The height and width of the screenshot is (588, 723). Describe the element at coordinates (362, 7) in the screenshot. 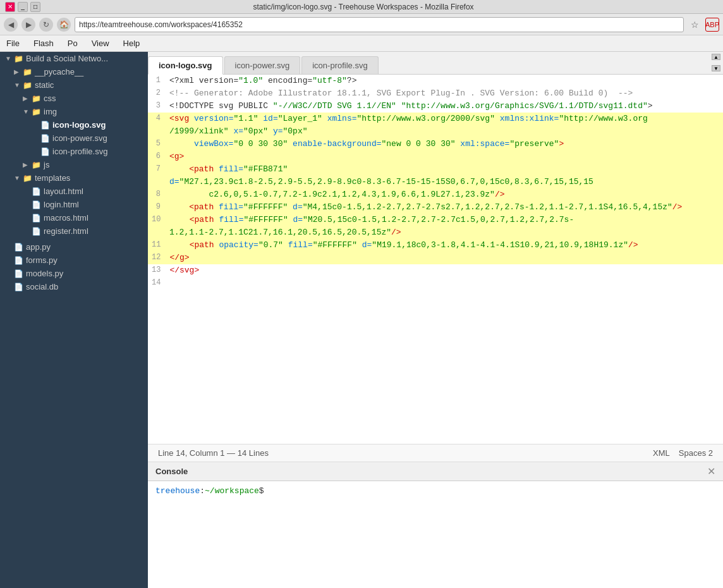

I see `browser-titlebar: ✕ _ □ static/img/icon-logo.svg - Treehou…` at that location.